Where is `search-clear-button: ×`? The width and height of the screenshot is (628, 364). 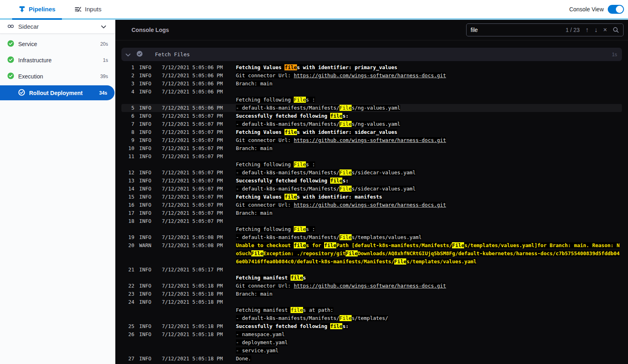 search-clear-button: × is located at coordinates (605, 30).